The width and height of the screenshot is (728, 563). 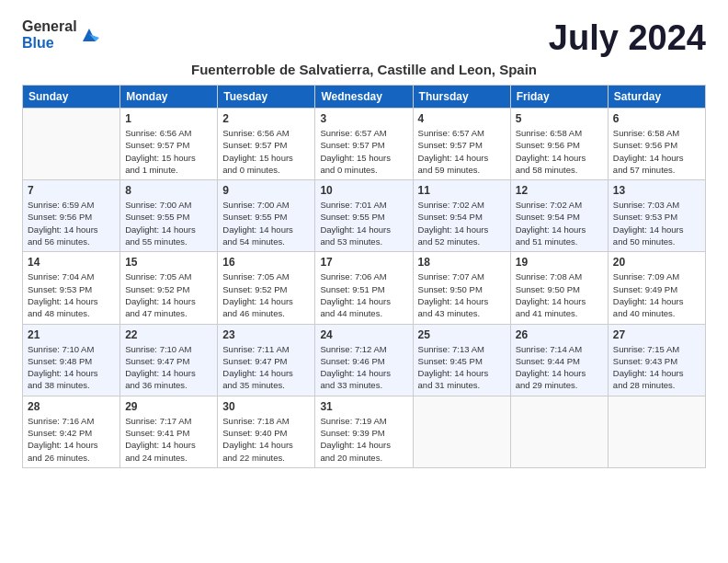 What do you see at coordinates (72, 368) in the screenshot?
I see `day-info: Sunrise: 7:10 AMSunset: 9:48 PMDaylight:…` at bounding box center [72, 368].